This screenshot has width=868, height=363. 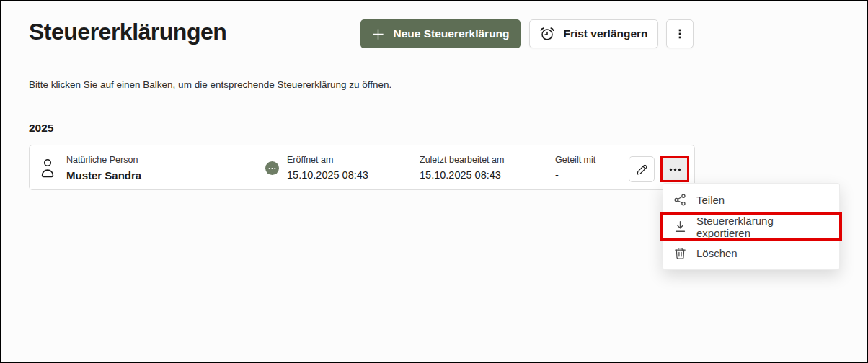 I want to click on extend-deadline-label: Frist verlängern, so click(x=606, y=34).